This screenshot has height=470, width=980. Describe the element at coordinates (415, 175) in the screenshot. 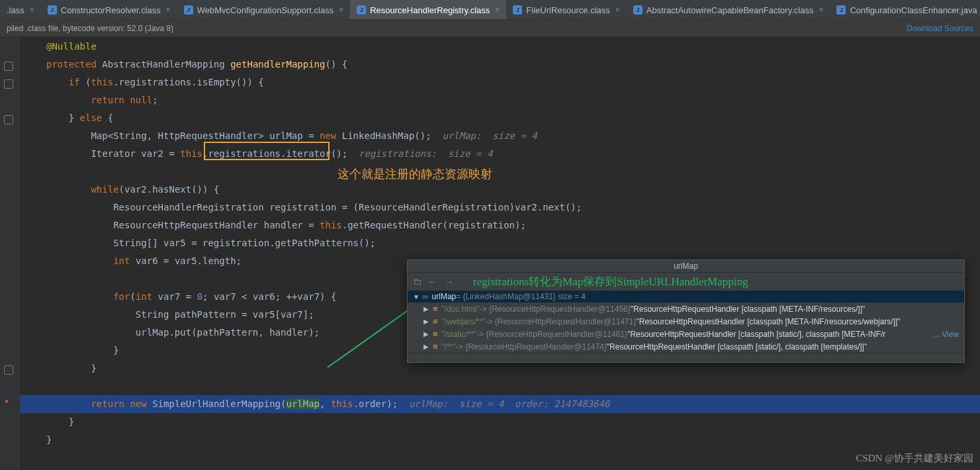

I see `annotation-text: 这个就是注册的静态资源映射` at that location.